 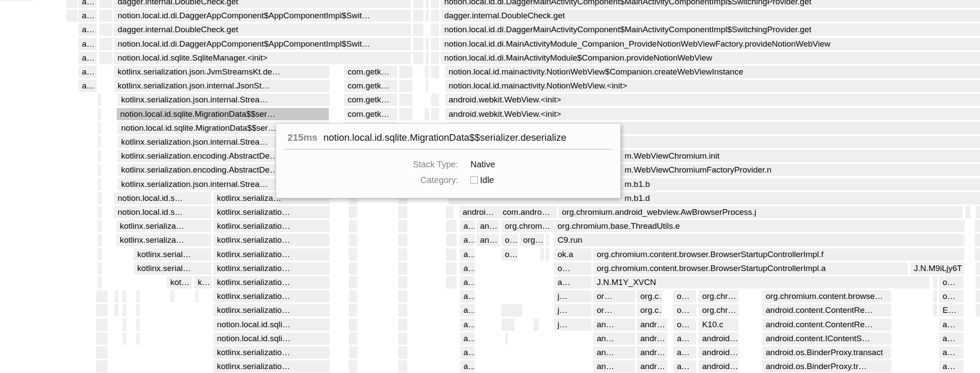 I want to click on stack-frame: notion.local.id.di.MainActivityModule_Co…, so click(x=710, y=44).